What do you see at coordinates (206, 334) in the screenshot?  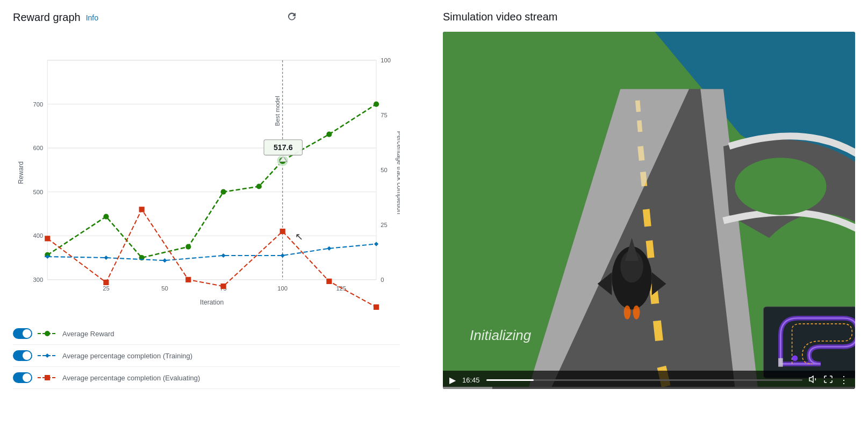 I see `legend-avg-reward: Average Reward` at bounding box center [206, 334].